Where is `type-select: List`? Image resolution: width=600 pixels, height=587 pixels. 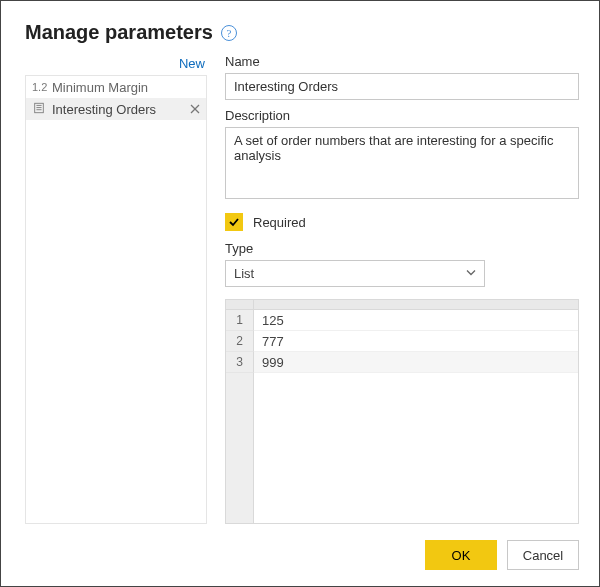 type-select: List is located at coordinates (355, 274).